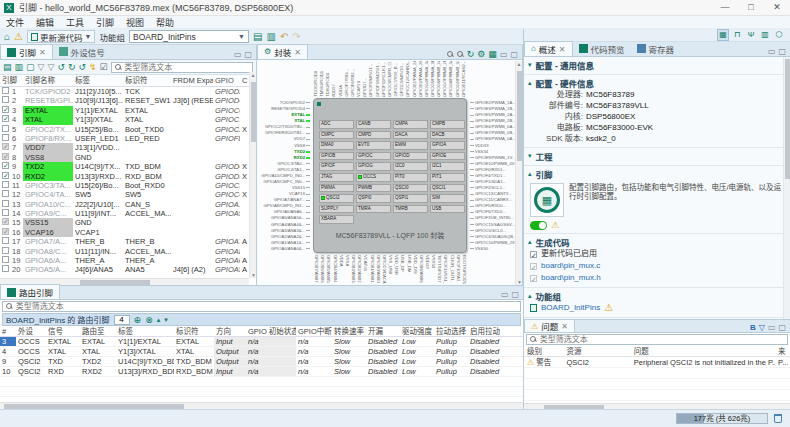  I want to click on peripheral-block: PIT0, so click(410, 178).